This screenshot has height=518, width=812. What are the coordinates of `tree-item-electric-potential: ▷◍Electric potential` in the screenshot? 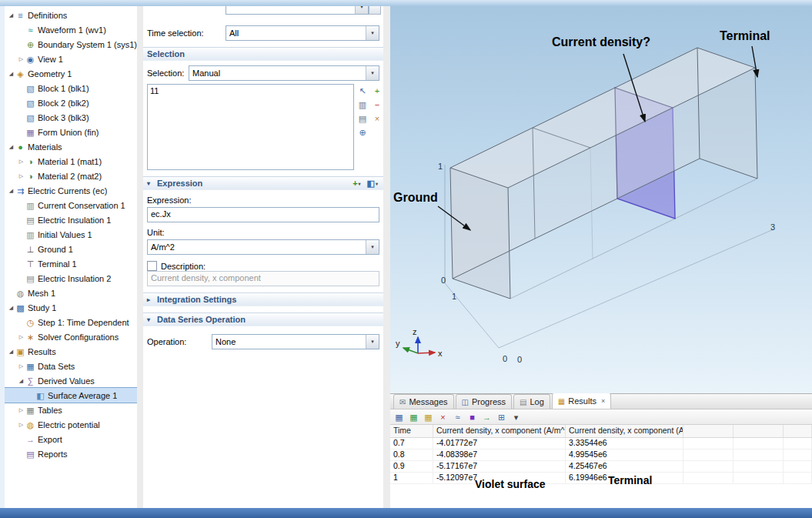 It's located at (71, 425).